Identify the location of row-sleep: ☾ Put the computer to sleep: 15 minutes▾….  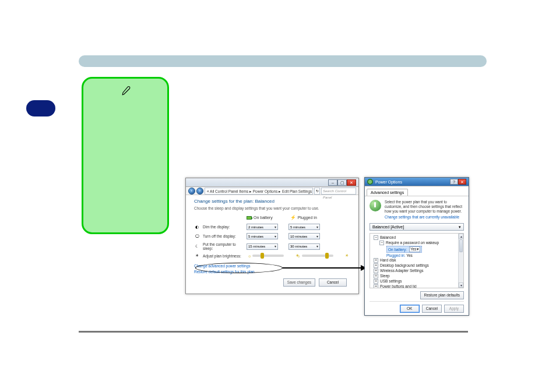
(272, 246).